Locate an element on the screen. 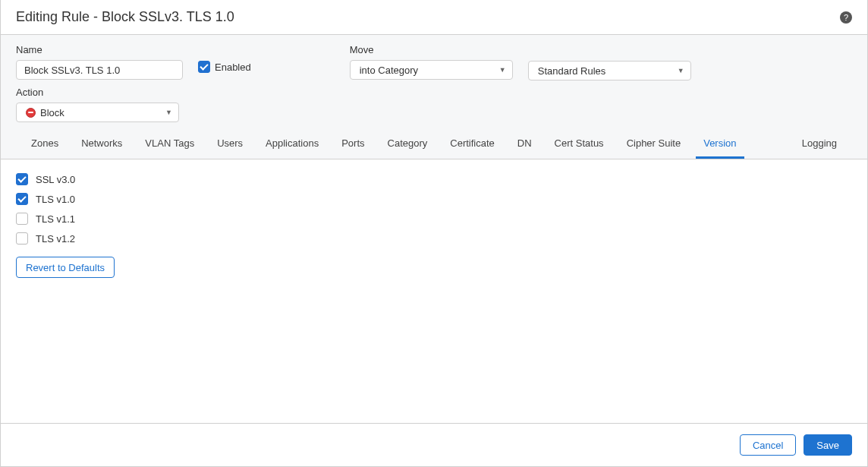 Image resolution: width=868 pixels, height=467 pixels. tab-cert-status: Cert Status is located at coordinates (580, 145).